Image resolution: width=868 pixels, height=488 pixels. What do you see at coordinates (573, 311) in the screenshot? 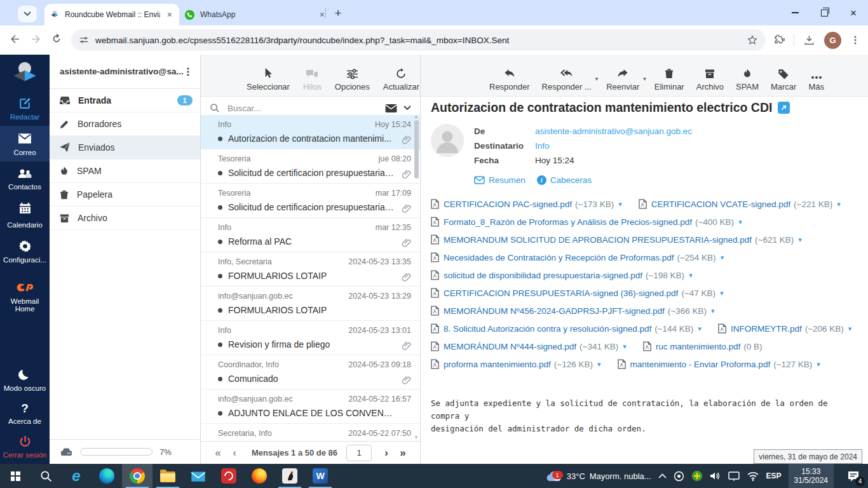
I see `attachment-item: MEMORÁNDUM Nº456-2024-GADPRSJ-PJFT-signe…` at bounding box center [573, 311].